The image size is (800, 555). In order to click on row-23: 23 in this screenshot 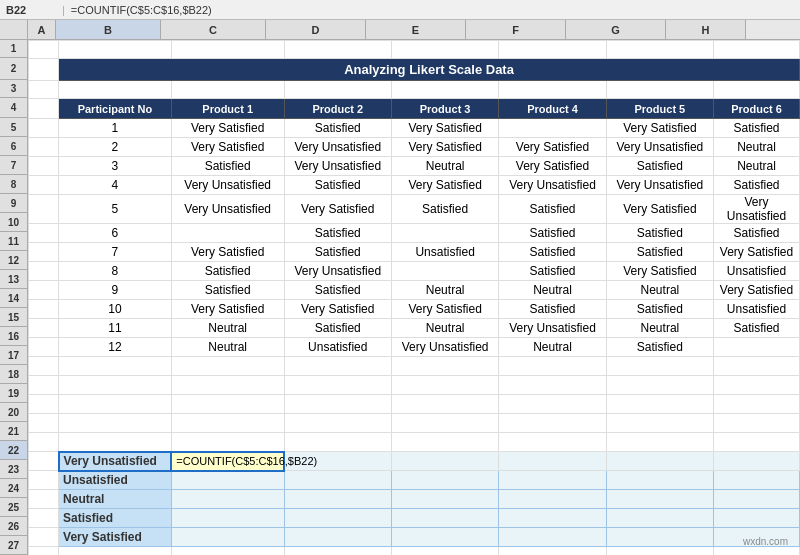, I will do `click(14, 470)`.